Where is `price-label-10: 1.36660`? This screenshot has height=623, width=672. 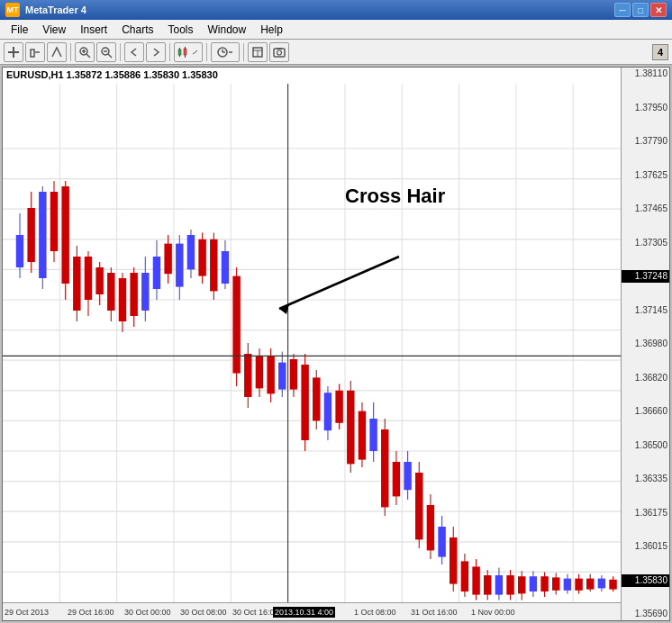 price-label-10: 1.36660 is located at coordinates (645, 411).